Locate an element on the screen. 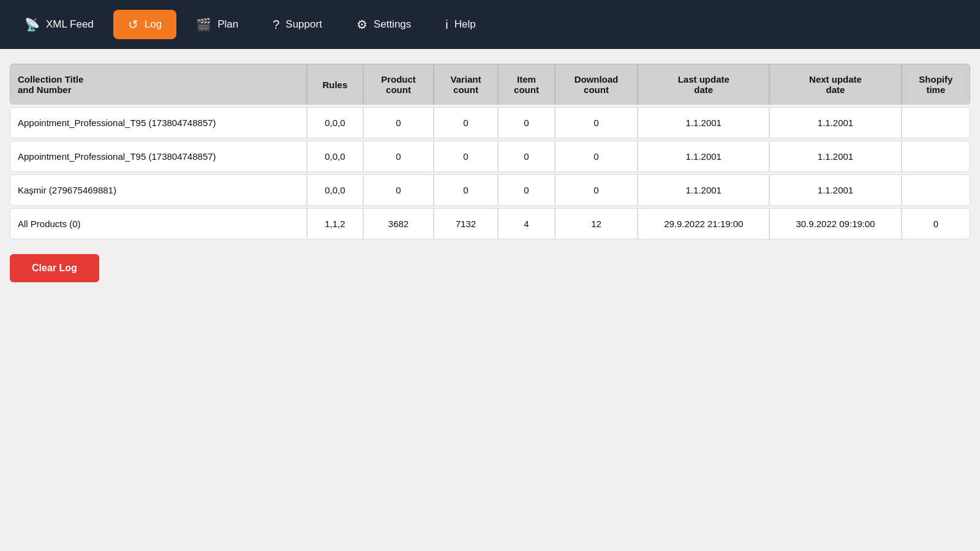 The width and height of the screenshot is (980, 551). table-cell-row1-col2: 0 is located at coordinates (398, 157).